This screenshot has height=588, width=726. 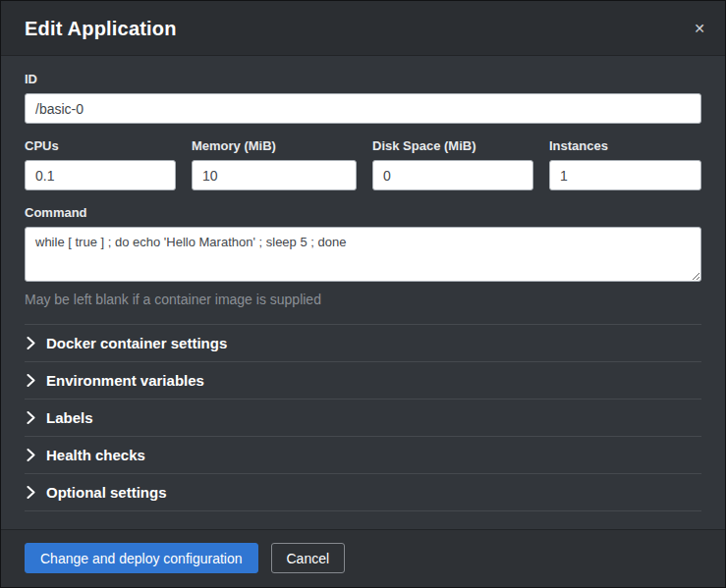 What do you see at coordinates (625, 145) in the screenshot?
I see `instances-label: Instances` at bounding box center [625, 145].